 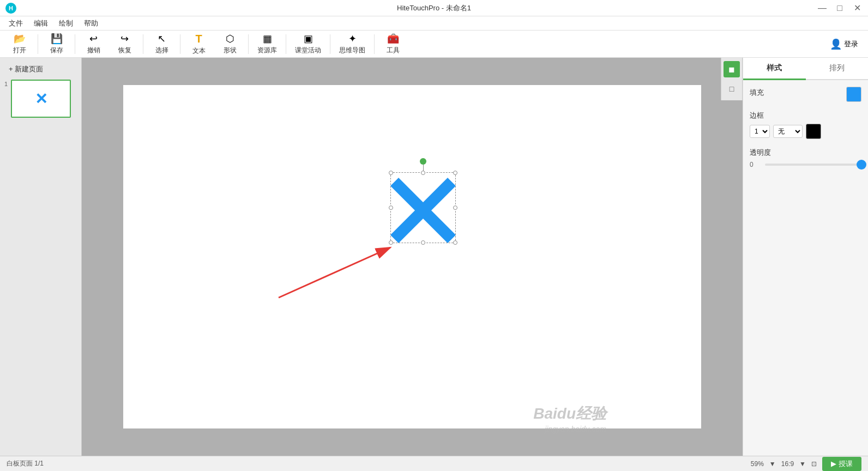 What do you see at coordinates (787, 464) in the screenshot?
I see `aspect-ratio: 16:9` at bounding box center [787, 464].